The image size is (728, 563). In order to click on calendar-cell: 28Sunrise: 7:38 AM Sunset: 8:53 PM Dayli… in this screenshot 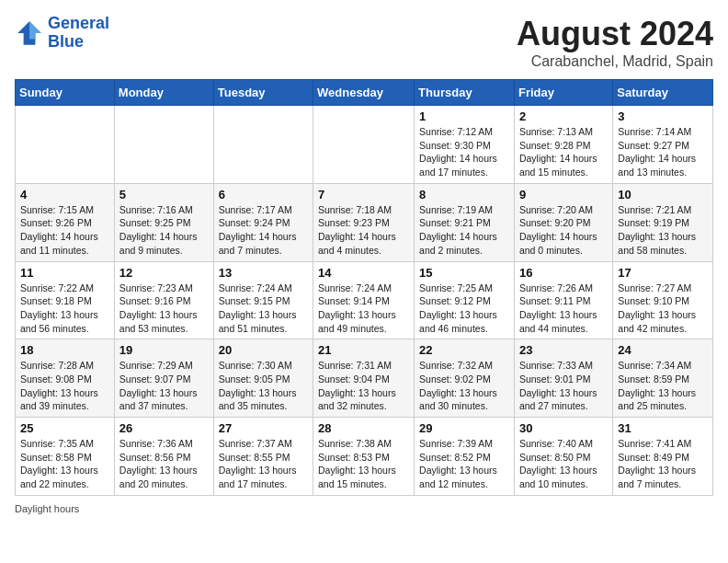, I will do `click(364, 456)`.